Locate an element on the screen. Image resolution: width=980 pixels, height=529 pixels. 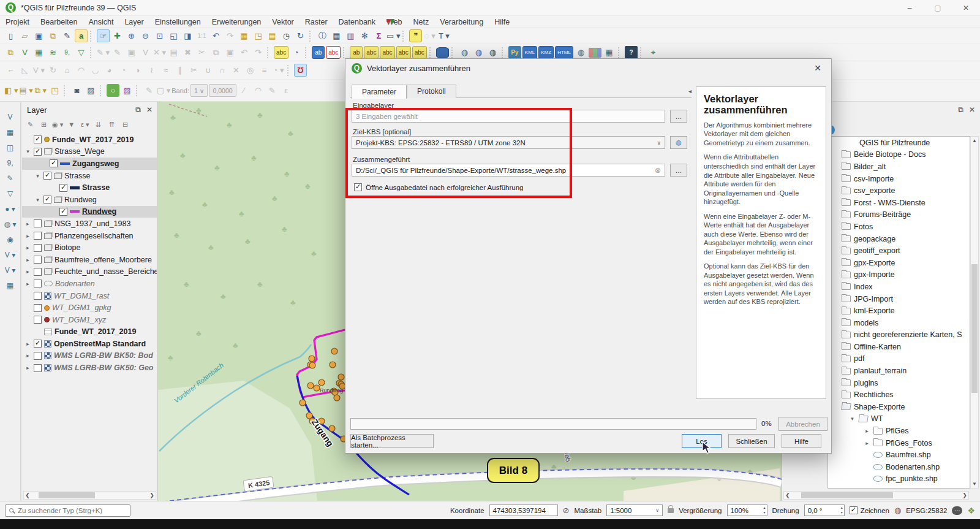
browser-item: Beide Biotope - Docs is located at coordinates (899, 155).